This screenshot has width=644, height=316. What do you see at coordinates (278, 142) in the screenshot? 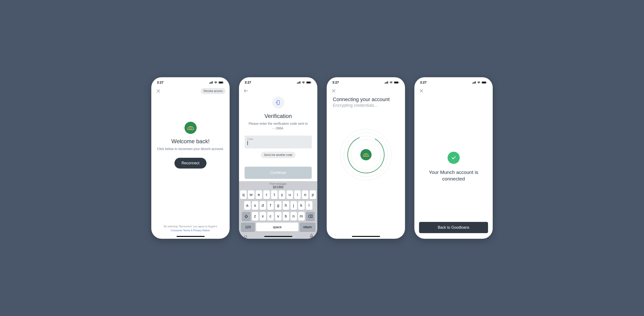
I see `code-input: Code` at bounding box center [278, 142].